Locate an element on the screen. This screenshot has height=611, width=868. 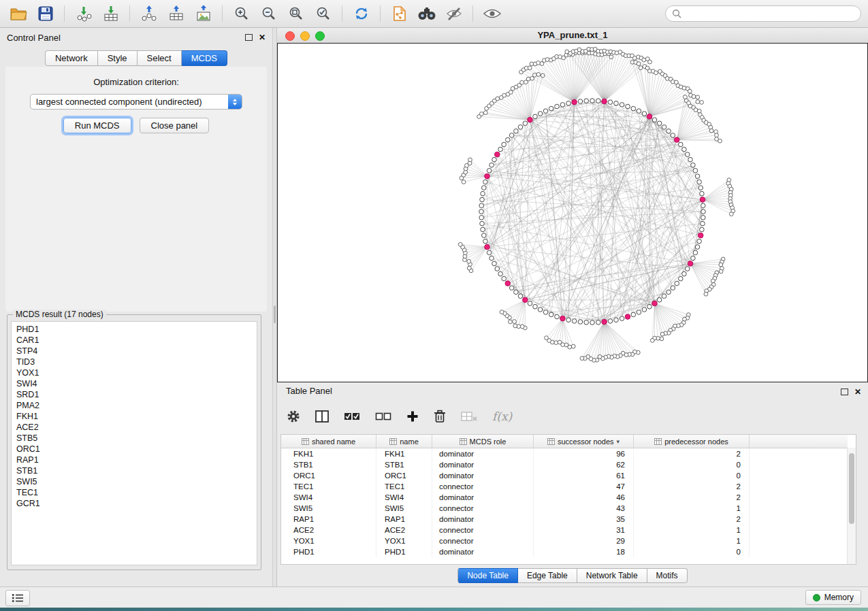
mcds-result-item: STB1 is located at coordinates (134, 471).